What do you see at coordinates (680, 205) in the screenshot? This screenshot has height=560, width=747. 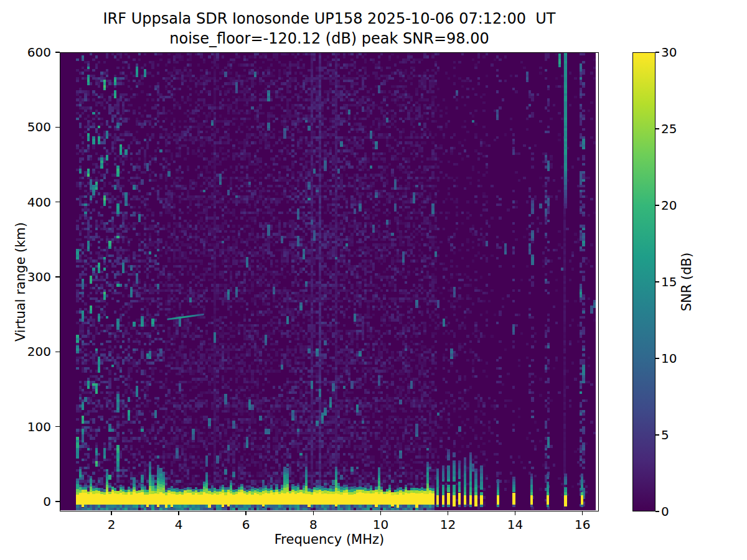 I see `colorbar-tick-label: 20` at bounding box center [680, 205].